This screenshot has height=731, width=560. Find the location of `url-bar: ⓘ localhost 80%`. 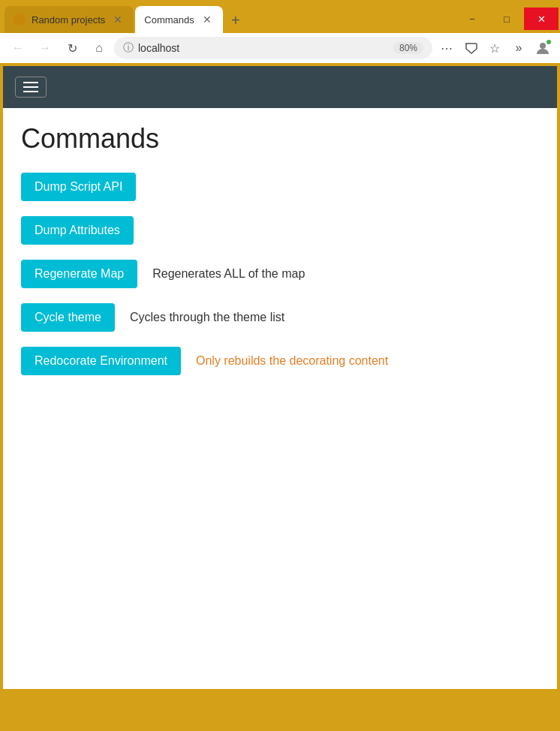

url-bar: ⓘ localhost 80% is located at coordinates (273, 48).